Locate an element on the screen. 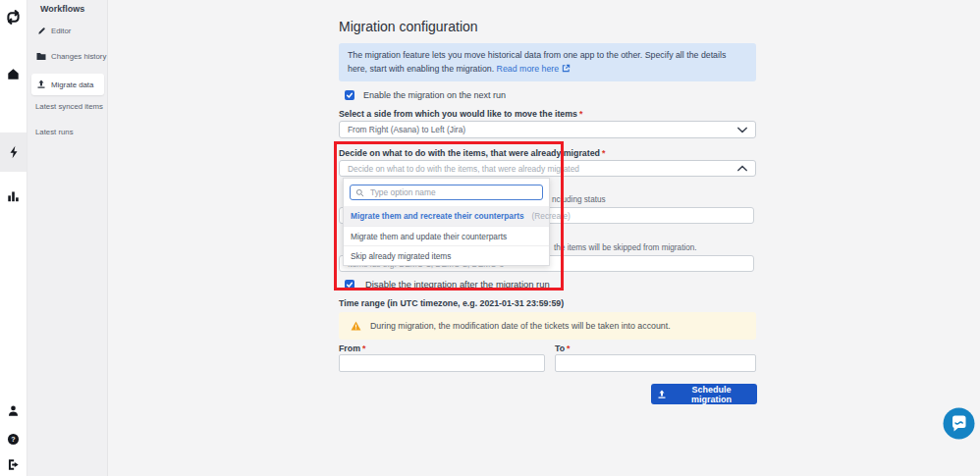  sidebar-title: Workflows is located at coordinates (63, 9).